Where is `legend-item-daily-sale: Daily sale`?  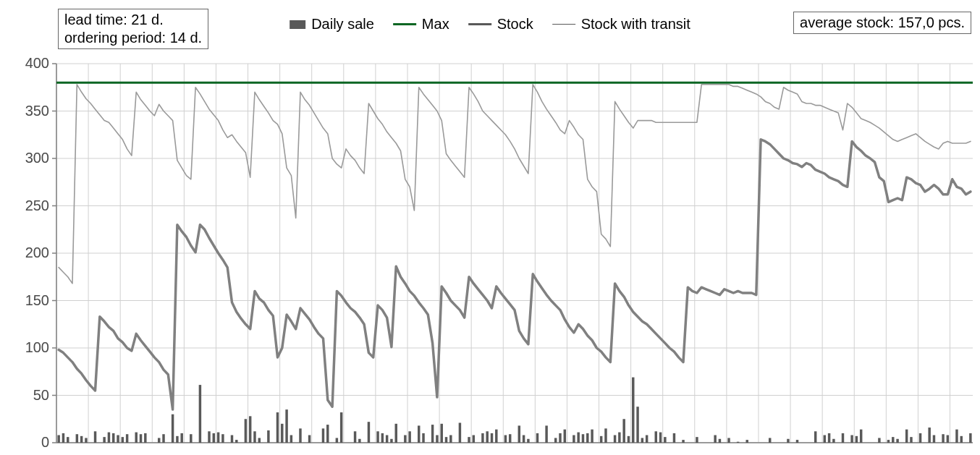 legend-item-daily-sale: Daily sale is located at coordinates (331, 25).